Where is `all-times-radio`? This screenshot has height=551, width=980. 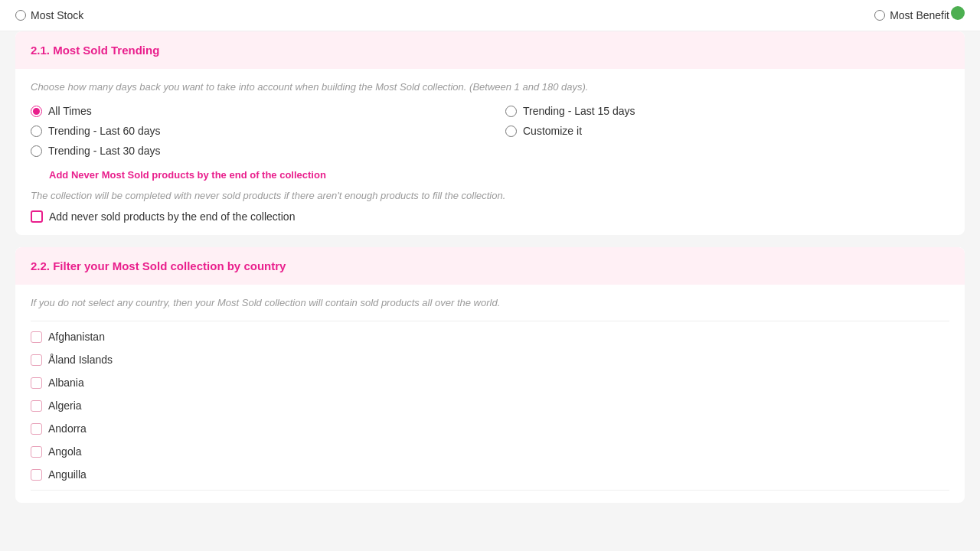
all-times-radio is located at coordinates (37, 112).